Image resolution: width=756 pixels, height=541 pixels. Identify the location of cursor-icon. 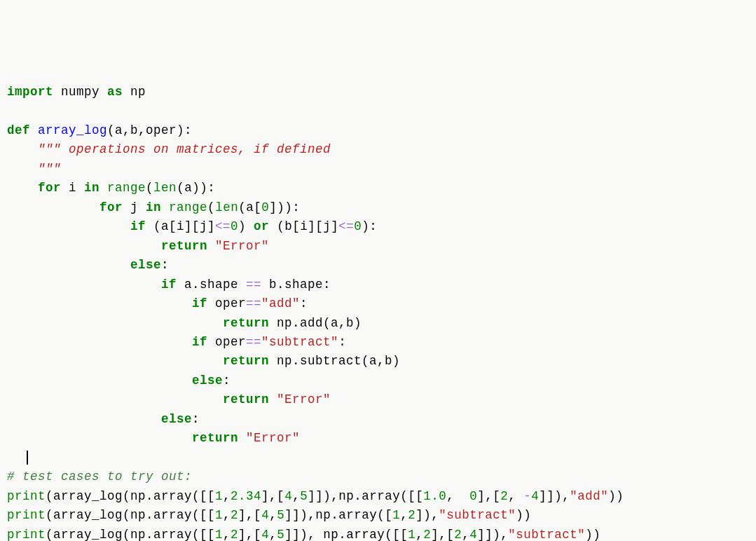
(27, 458).